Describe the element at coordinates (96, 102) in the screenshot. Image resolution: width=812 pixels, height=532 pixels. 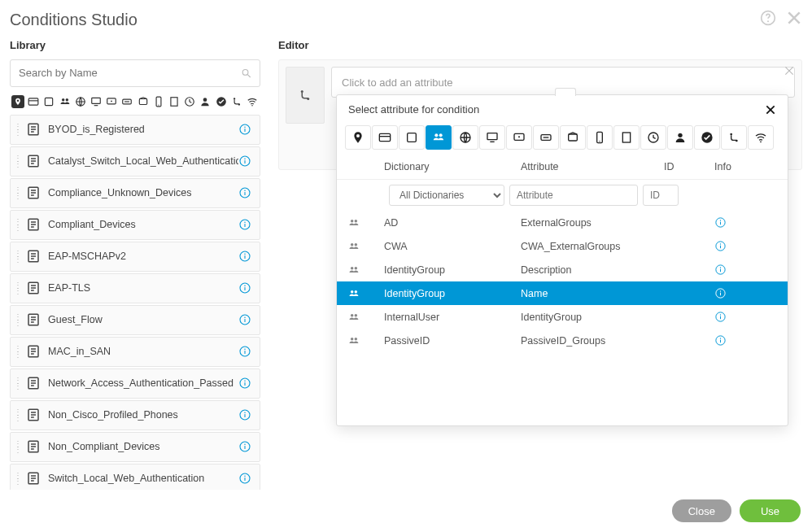
I see `filter-monitor-icon` at that location.